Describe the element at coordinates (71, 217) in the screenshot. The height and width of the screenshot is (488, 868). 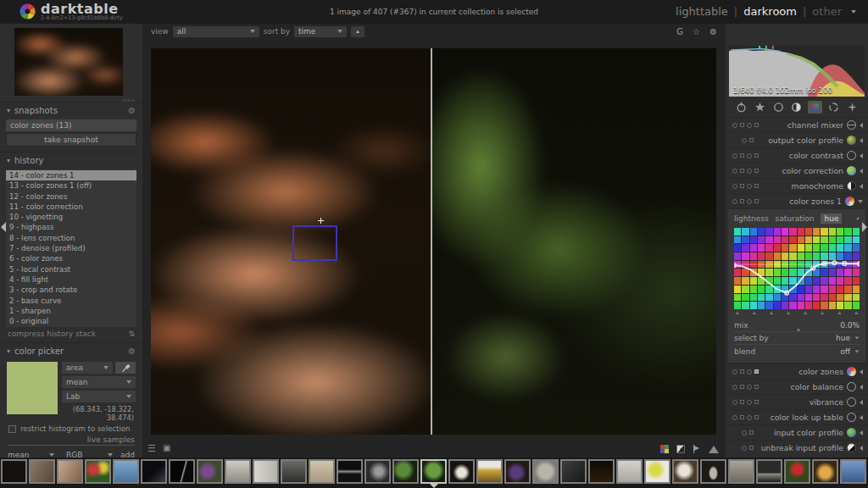
I see `history-item: 10 - vignetting` at that location.